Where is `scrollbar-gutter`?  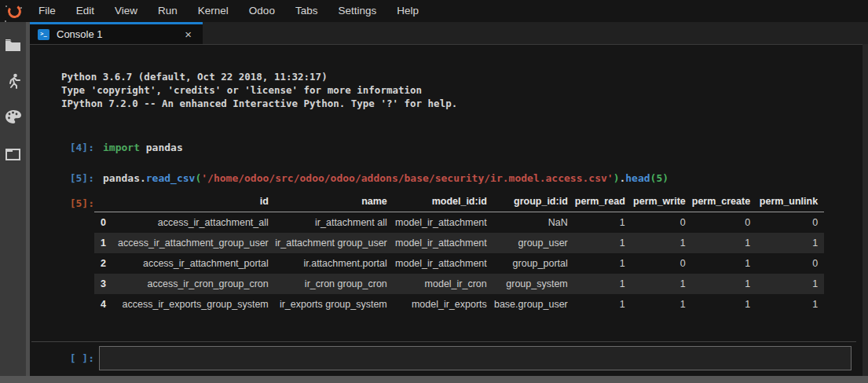
scrollbar-gutter is located at coordinates (866, 210).